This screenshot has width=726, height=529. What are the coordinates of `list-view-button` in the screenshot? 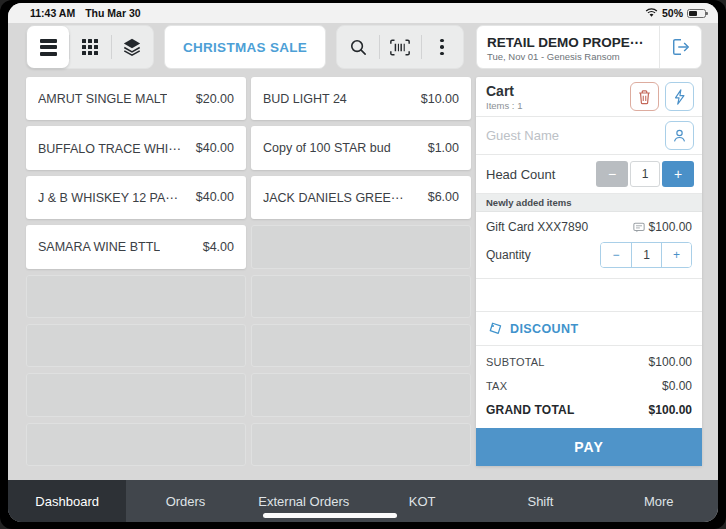 It's located at (48, 47).